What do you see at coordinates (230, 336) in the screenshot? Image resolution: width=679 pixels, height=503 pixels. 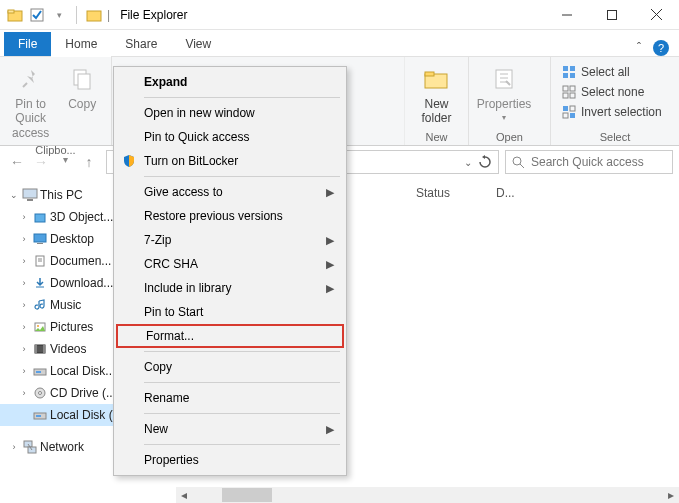 I see `ctx-format: Format...` at bounding box center [230, 336].